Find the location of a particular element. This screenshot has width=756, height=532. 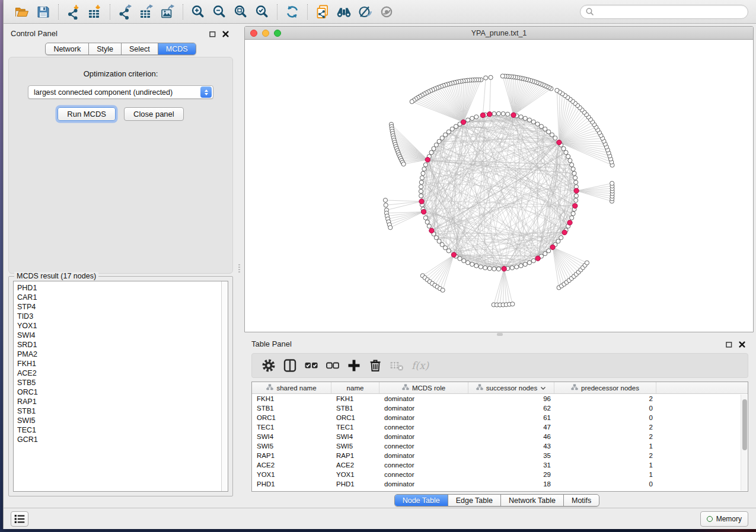

import-network-icon is located at coordinates (74, 12).